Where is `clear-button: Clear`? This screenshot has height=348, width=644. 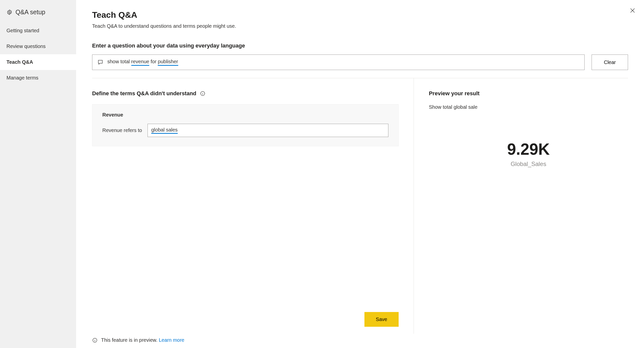 clear-button: Clear is located at coordinates (610, 62).